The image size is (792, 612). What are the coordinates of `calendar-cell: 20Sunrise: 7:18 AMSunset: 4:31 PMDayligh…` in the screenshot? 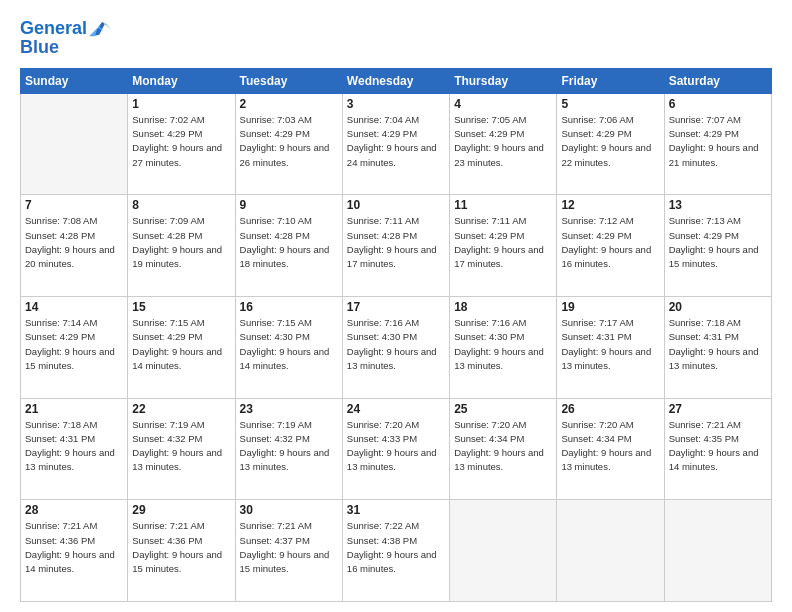 It's located at (718, 348).